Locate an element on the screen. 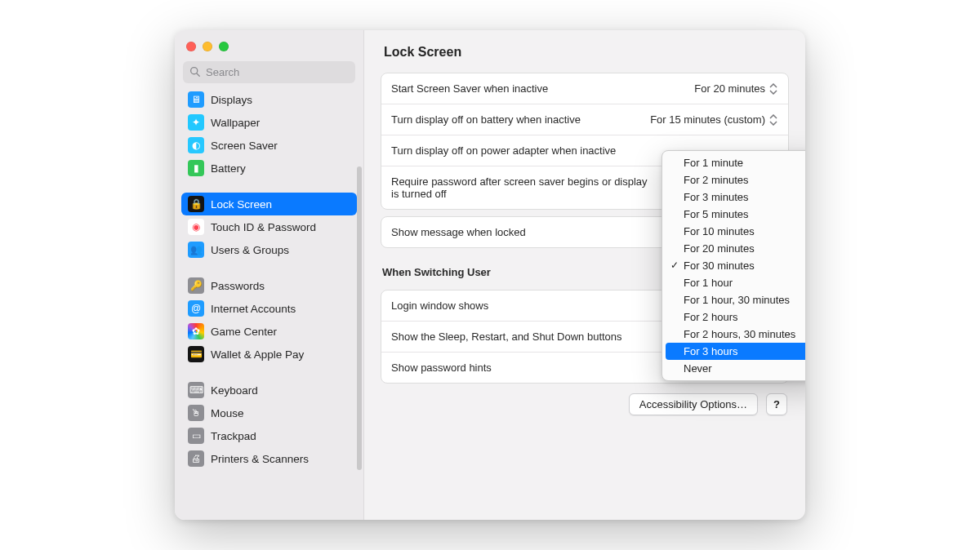 The image size is (980, 550). dropdown-option: For 1 hour, 30 minutes is located at coordinates (735, 300).